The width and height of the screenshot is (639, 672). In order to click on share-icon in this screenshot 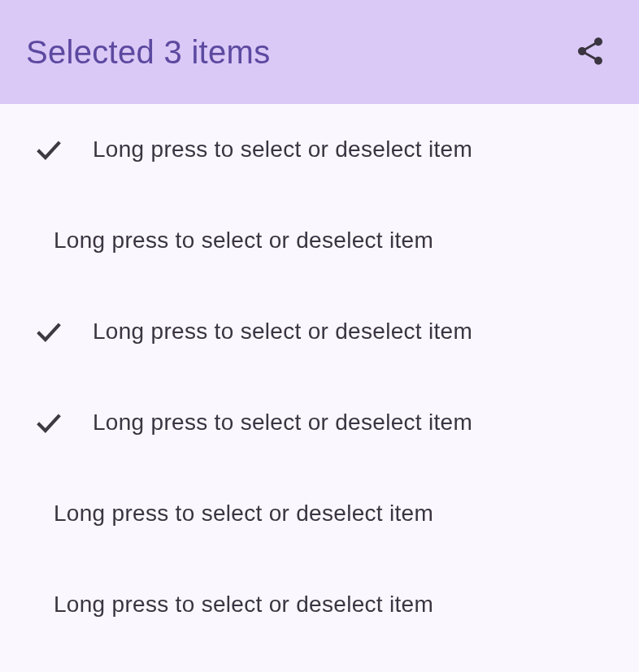, I will do `click(590, 52)`.